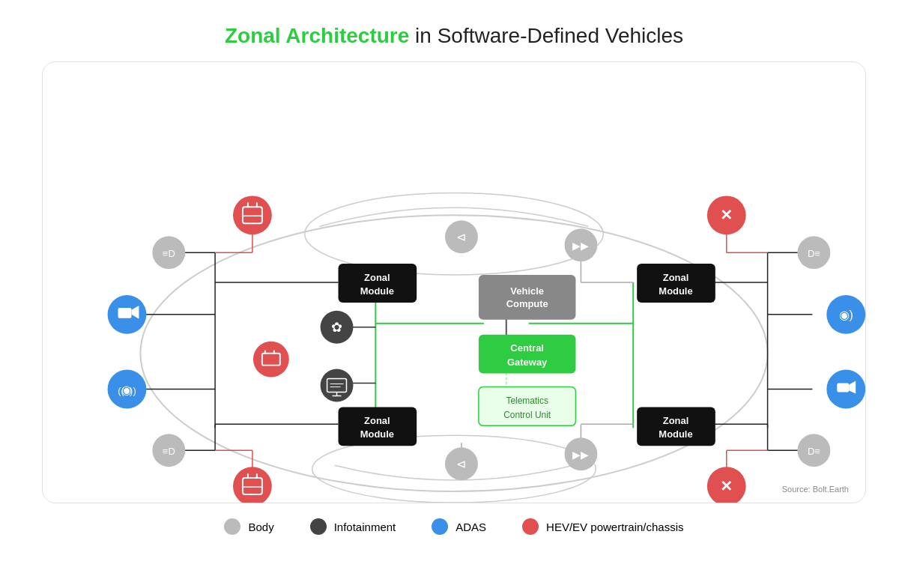  I want to click on battery-icon-left, so click(271, 360).